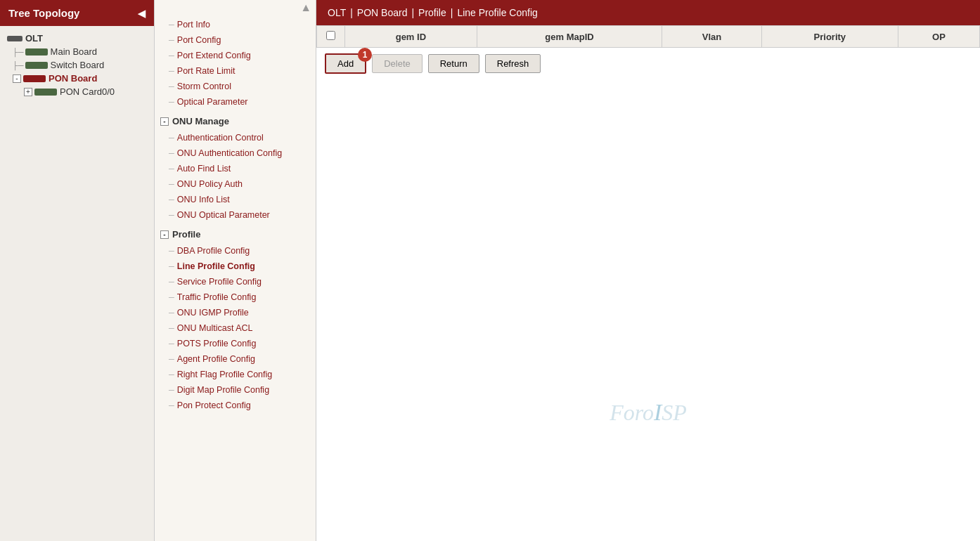 Image resolution: width=980 pixels, height=541 pixels. Describe the element at coordinates (235, 359) in the screenshot. I see `nav-item-agent-profile: ─ Agent Profile Config` at that location.